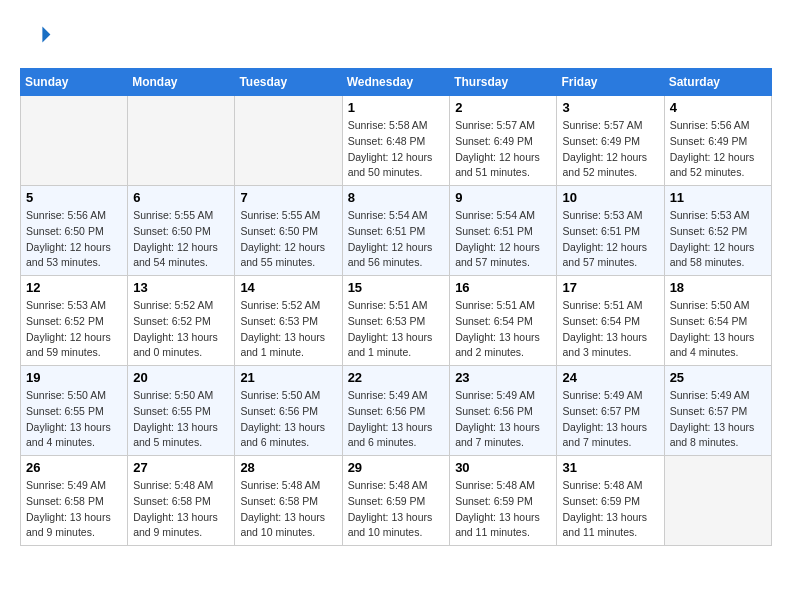 The height and width of the screenshot is (612, 792). Describe the element at coordinates (718, 378) in the screenshot. I see `day-number: 25` at that location.